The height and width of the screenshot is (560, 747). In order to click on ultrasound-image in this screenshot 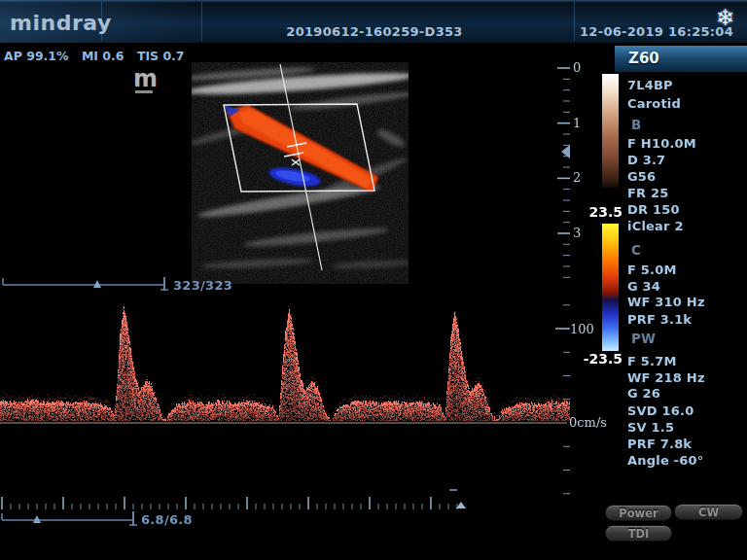, I will do `click(300, 173)`.